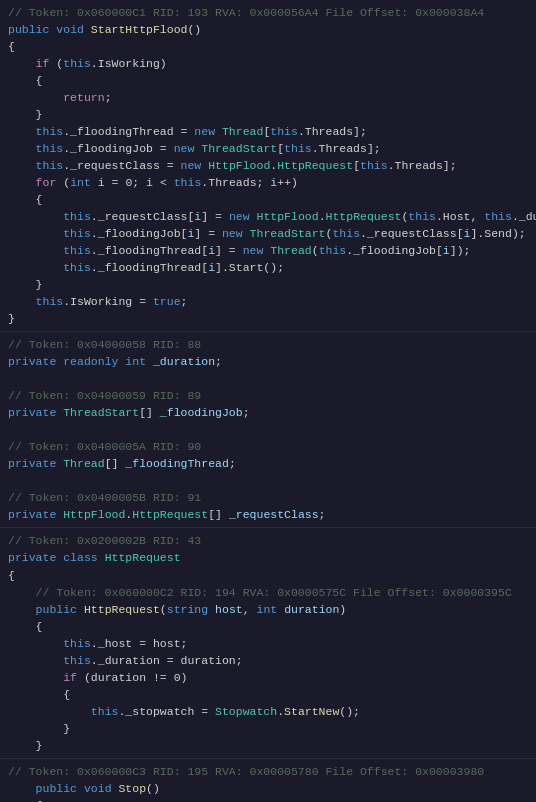 This screenshot has height=802, width=536. What do you see at coordinates (268, 610) in the screenshot?
I see `code-line: public HttpRequest(string host, int dura…` at bounding box center [268, 610].